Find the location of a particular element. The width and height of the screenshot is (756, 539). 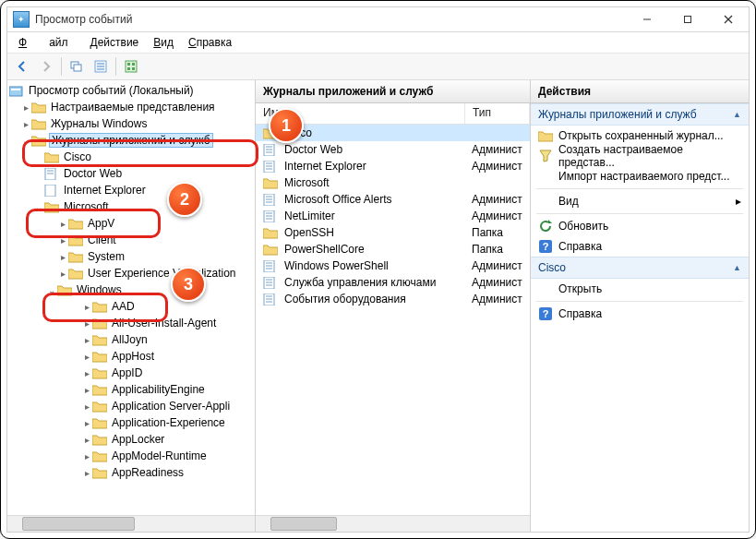

window-title: Просмотр событий is located at coordinates (330, 19).